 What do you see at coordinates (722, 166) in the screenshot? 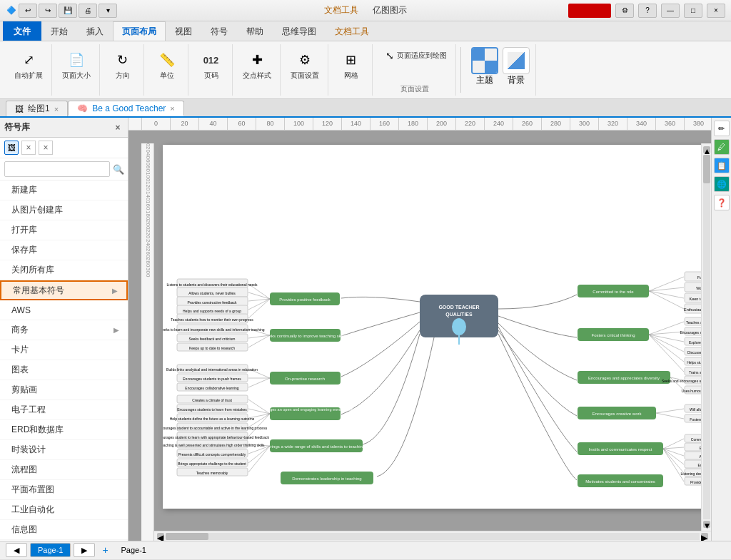
I see `right-btn-3: 📋` at bounding box center [722, 166].